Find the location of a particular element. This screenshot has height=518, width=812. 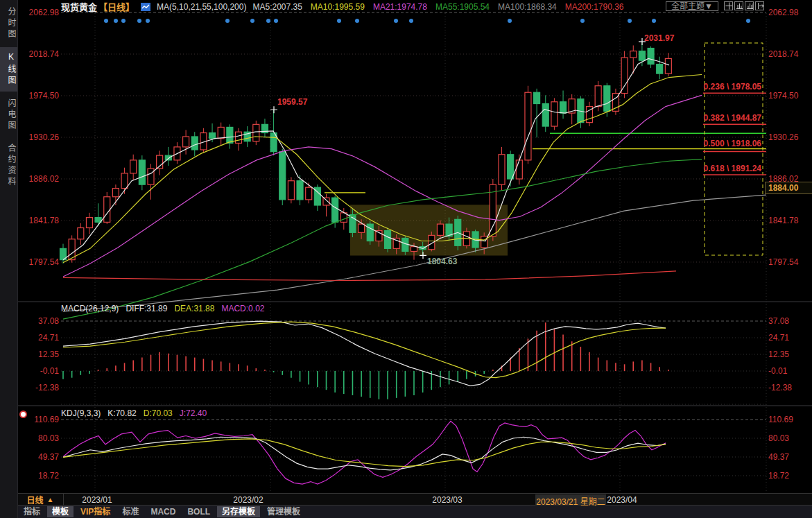

kdj-header: KDJ(9,3,3) K:70.82 D:70.03 J:72.40 is located at coordinates (134, 413).